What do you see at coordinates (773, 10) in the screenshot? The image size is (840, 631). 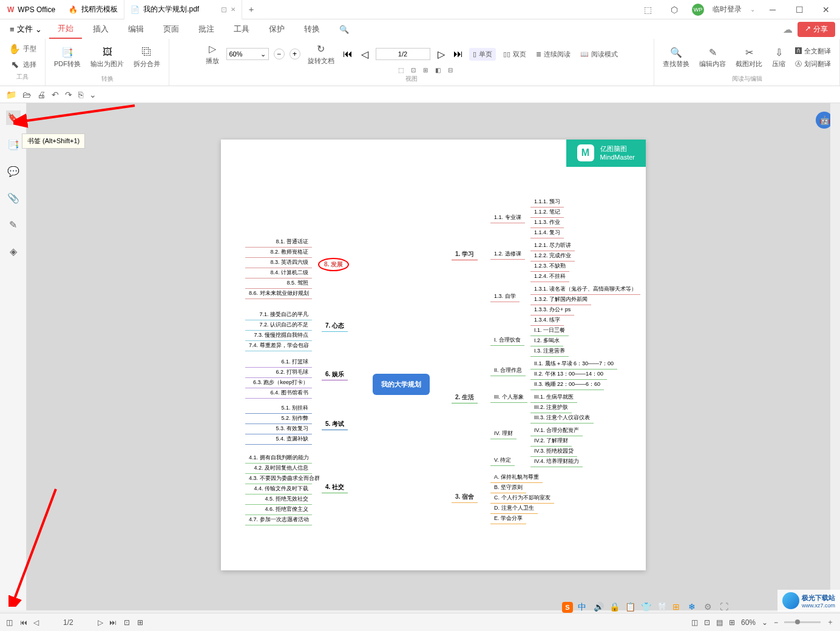 I see `minimize-button: ─` at bounding box center [773, 10].